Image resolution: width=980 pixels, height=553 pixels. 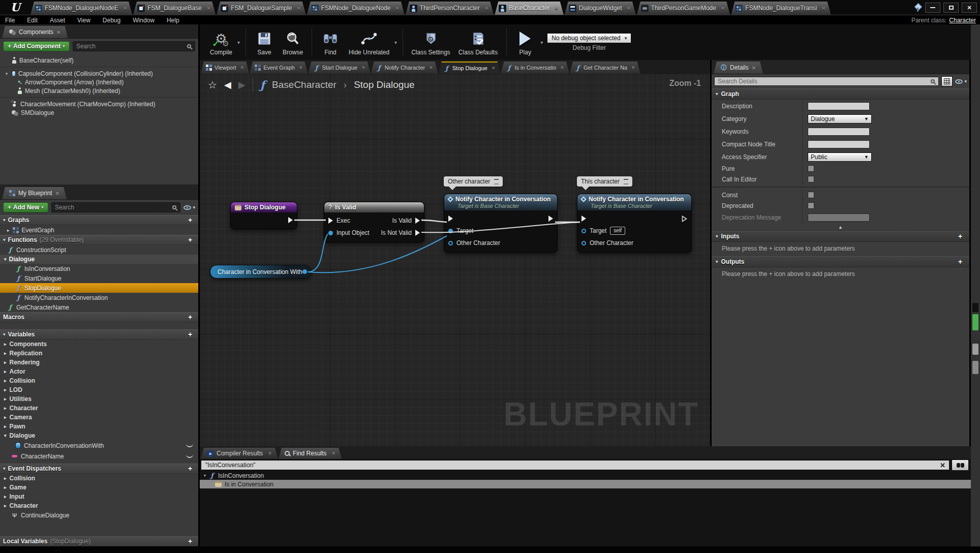 What do you see at coordinates (99, 456) in the screenshot?
I see `variable-row-charactername: CharacterName` at bounding box center [99, 456].